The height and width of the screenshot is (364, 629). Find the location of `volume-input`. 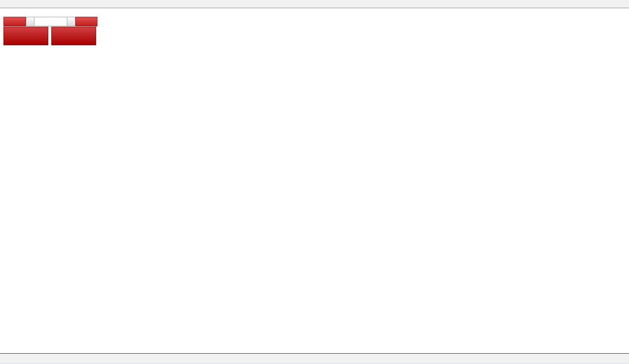

volume-input is located at coordinates (51, 22).